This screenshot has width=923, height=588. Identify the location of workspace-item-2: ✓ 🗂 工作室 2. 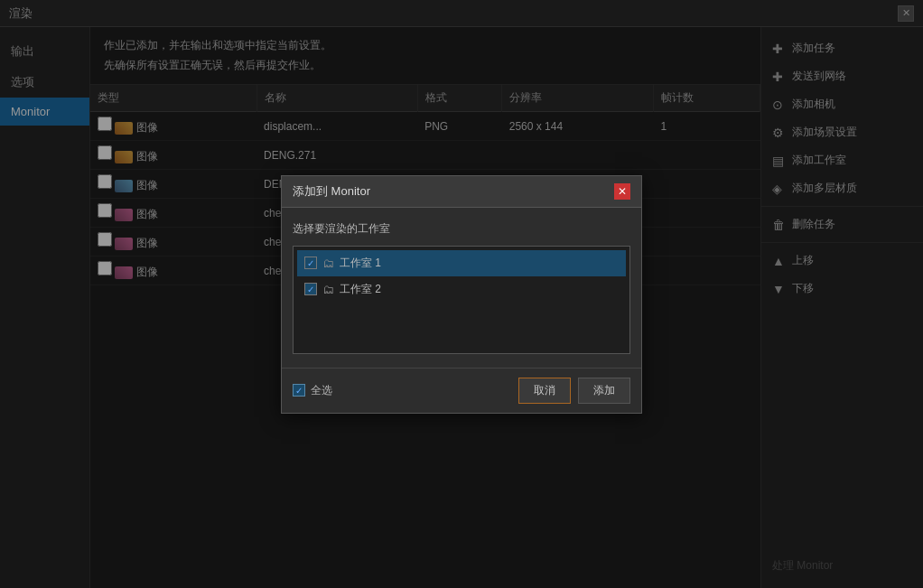
(462, 289).